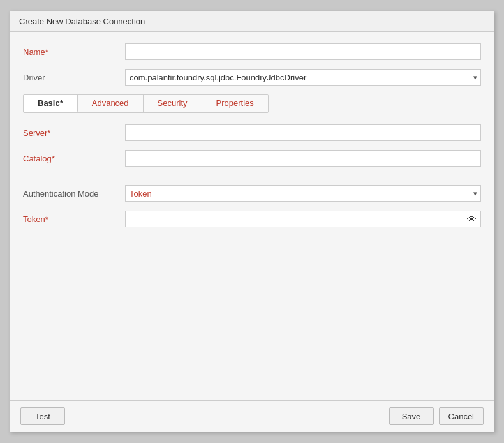 The image size is (504, 443). Describe the element at coordinates (235, 103) in the screenshot. I see `tab-properties: Properties` at that location.